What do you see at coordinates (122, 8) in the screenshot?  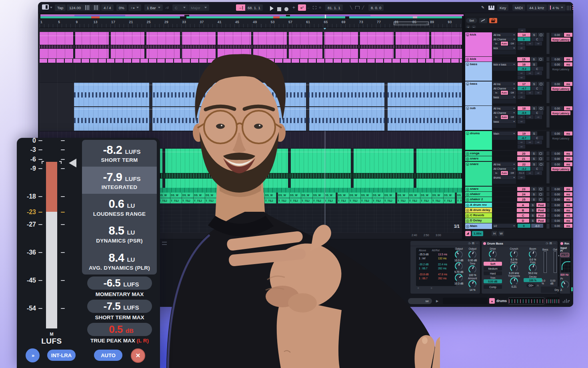 I see `groove-amount-field: 0%` at bounding box center [122, 8].